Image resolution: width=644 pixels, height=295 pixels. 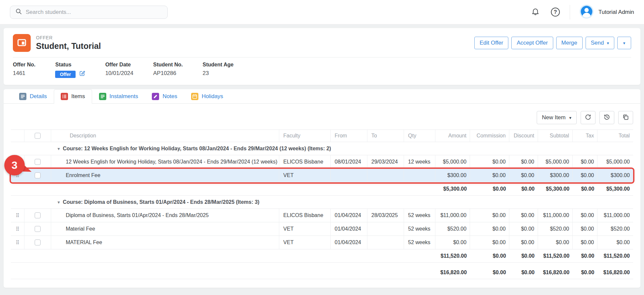 What do you see at coordinates (386, 136) in the screenshot?
I see `column-header-to: To` at bounding box center [386, 136].